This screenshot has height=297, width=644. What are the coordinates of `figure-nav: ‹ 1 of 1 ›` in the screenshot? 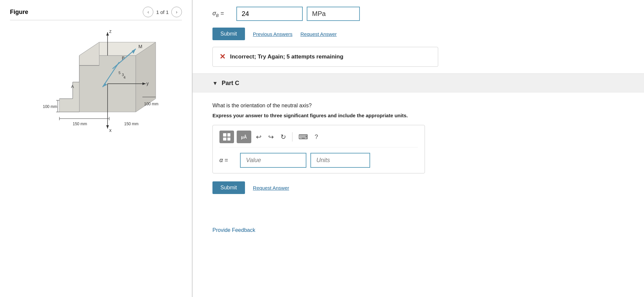 It's located at (162, 12).